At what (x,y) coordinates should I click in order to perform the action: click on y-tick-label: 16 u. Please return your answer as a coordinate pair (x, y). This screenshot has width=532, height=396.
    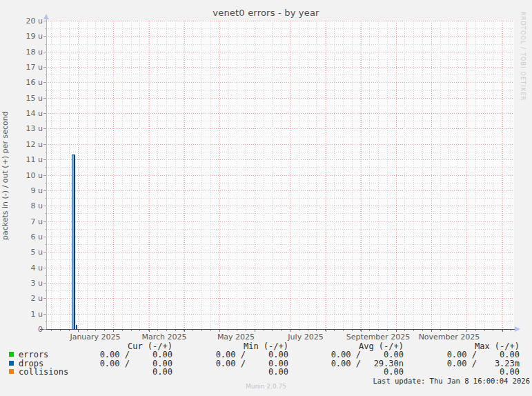
    Looking at the image, I should click on (26, 83).